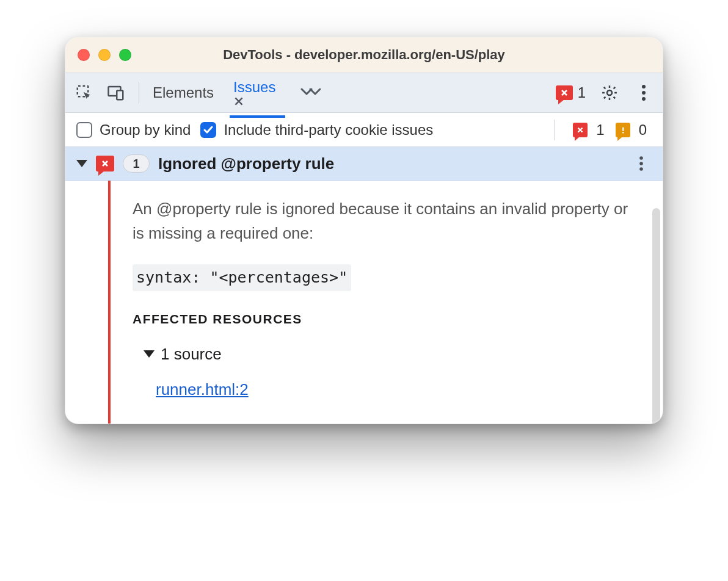  I want to click on source-count-label: 1 source, so click(191, 354).